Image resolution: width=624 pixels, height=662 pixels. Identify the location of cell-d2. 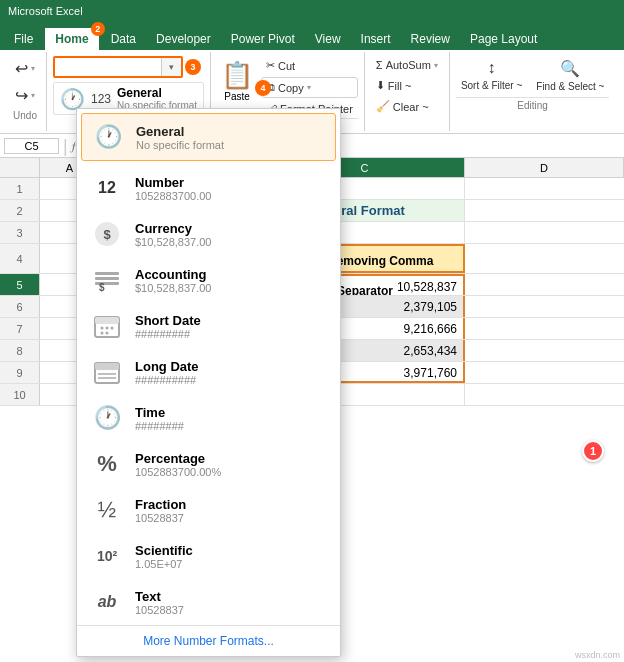
(544, 210).